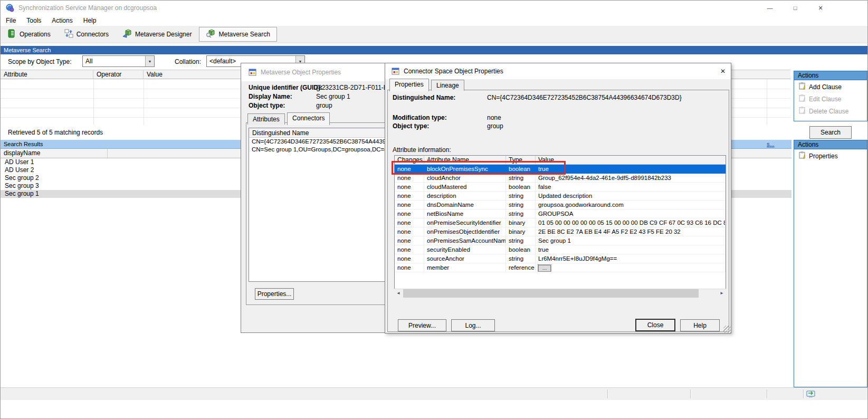 The image size is (868, 419). Describe the element at coordinates (631, 178) in the screenshot. I see `attr-value-cell: Group_62f954e4-4da2-461e-9df5-d8991842b2…` at that location.